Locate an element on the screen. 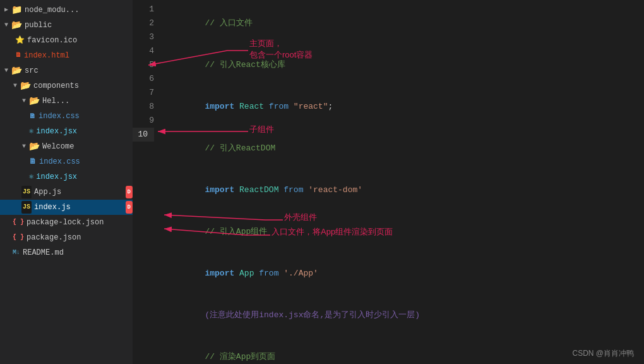 This screenshot has width=644, height=364. sidebar-item-label: README.md is located at coordinates (78, 253).